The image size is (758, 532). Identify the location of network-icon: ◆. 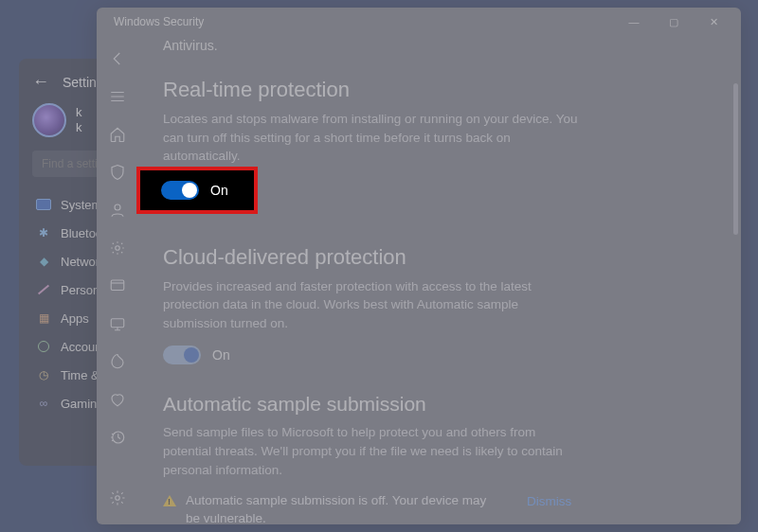
(44, 261).